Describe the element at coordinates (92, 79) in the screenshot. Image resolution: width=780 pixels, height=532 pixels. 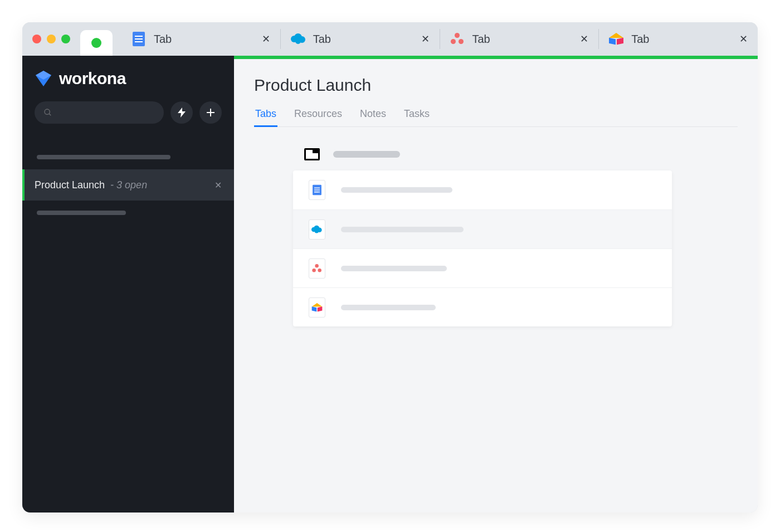
I see `brand-name: workona` at that location.